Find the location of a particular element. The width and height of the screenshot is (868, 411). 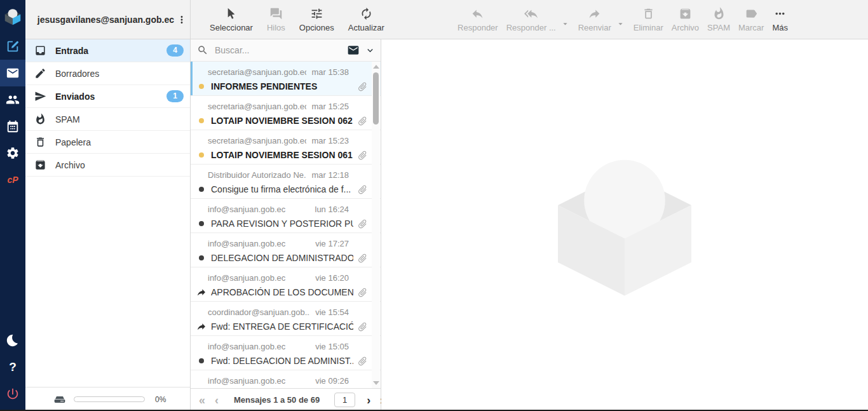

refresh-icon is located at coordinates (366, 14).